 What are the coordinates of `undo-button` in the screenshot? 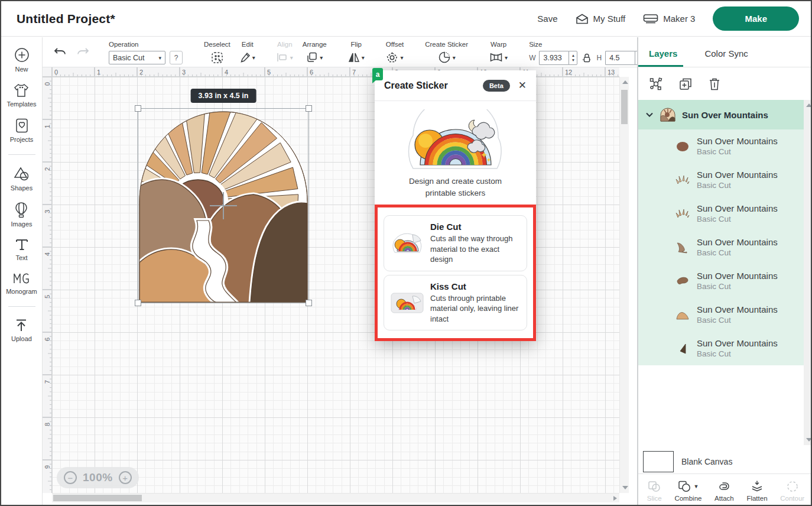 It's located at (60, 52).